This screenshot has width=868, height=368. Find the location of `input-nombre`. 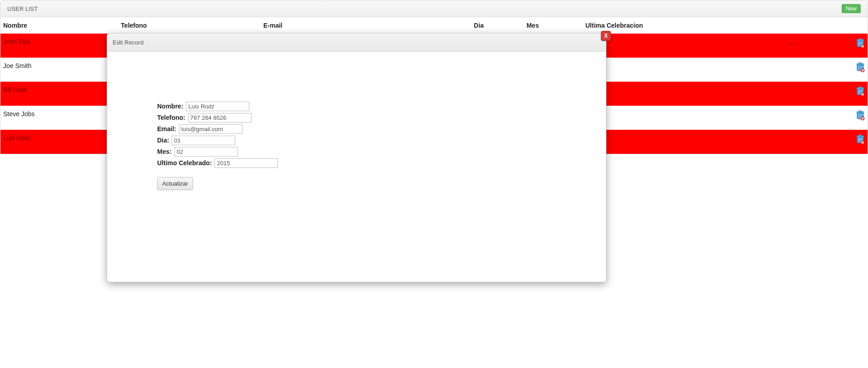

input-nombre is located at coordinates (218, 106).